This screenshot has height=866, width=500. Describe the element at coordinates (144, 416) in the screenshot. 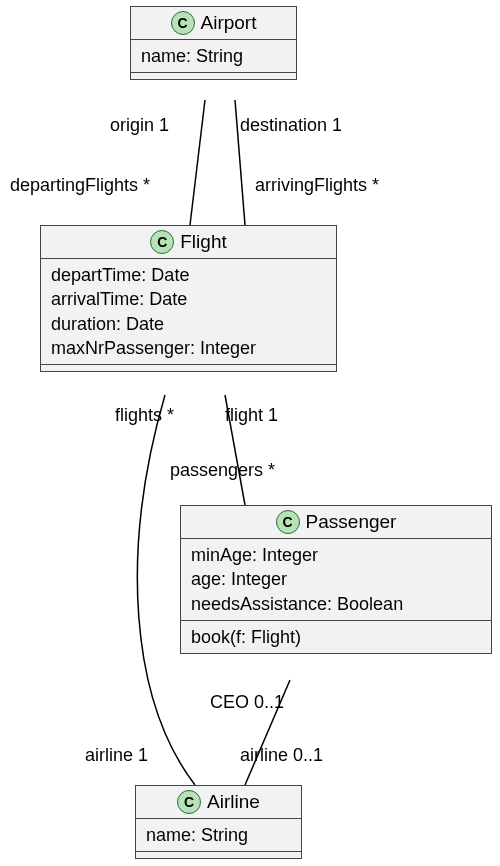

I see `label-flights-star: flights *` at that location.